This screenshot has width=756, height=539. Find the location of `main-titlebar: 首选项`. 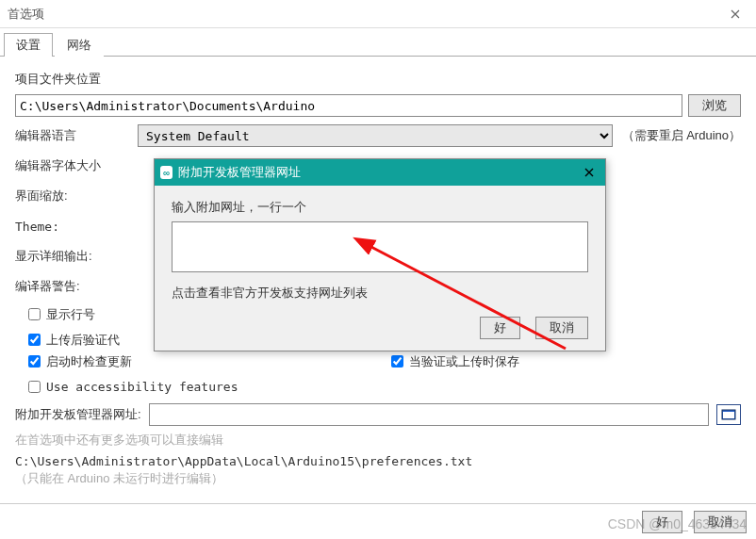

main-titlebar: 首选项 is located at coordinates (378, 14).